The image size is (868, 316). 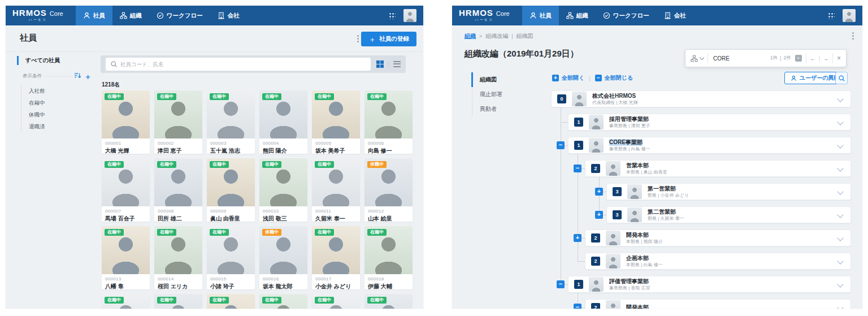 What do you see at coordinates (487, 109) in the screenshot?
I see `sidebar-item: 異動者` at bounding box center [487, 109].